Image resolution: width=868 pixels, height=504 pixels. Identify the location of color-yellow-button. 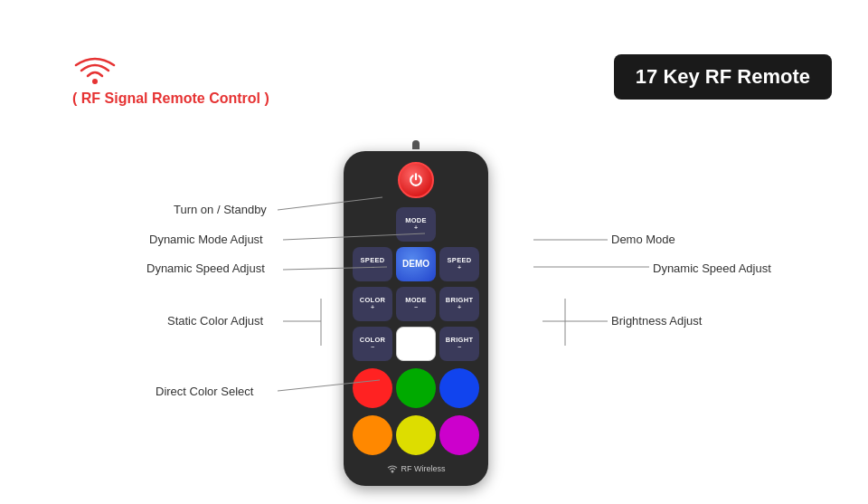
(416, 435).